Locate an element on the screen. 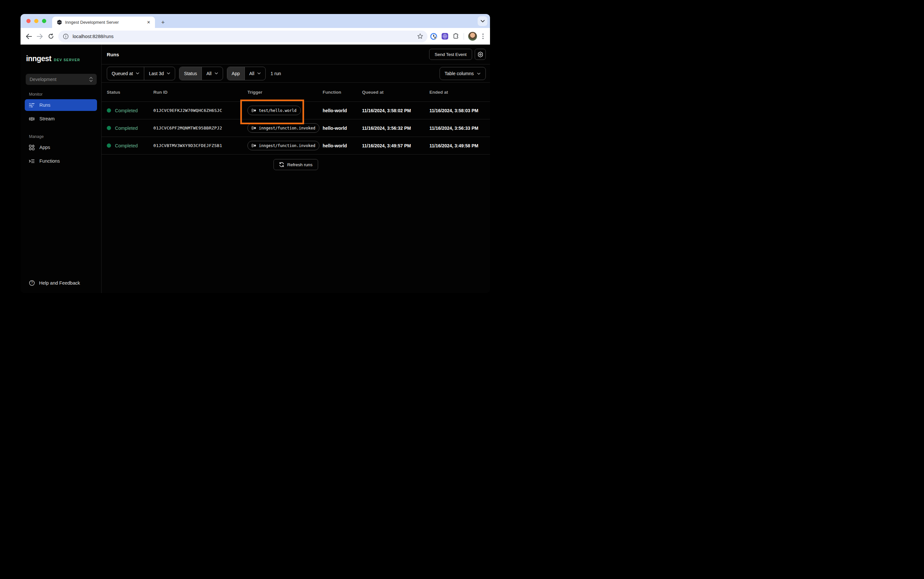 The width and height of the screenshot is (924, 579). section-label-monitor: Monitor is located at coordinates (65, 94).